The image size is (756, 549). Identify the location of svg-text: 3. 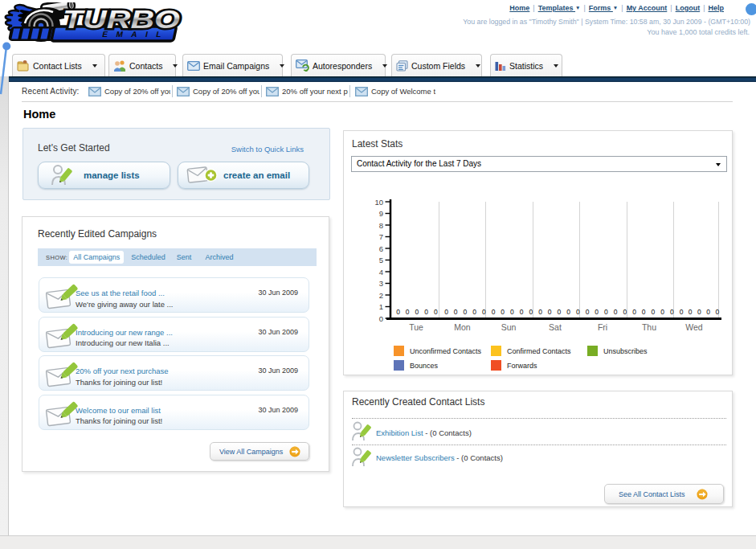
(381, 283).